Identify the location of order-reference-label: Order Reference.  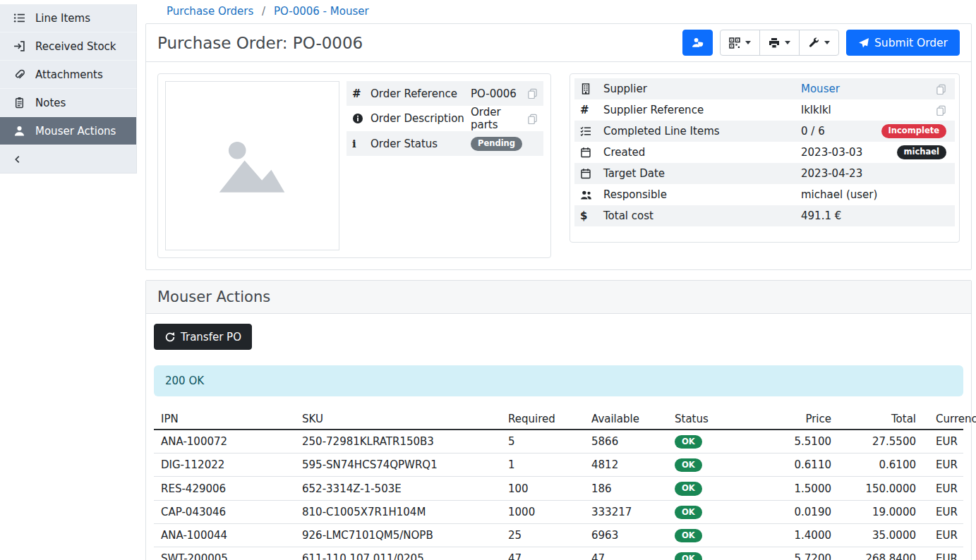
(421, 94).